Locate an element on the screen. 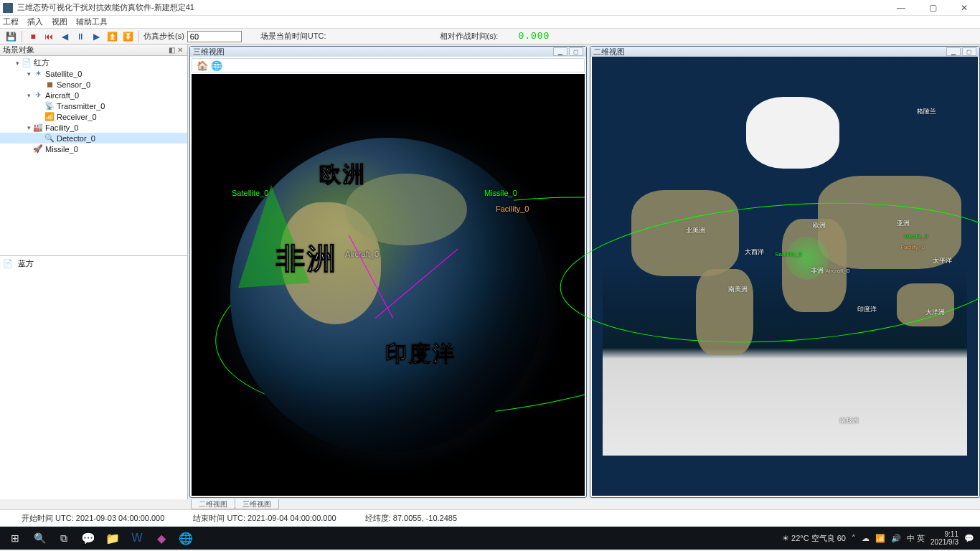  tray-clock: 9:11 2021/9/3 is located at coordinates (944, 538).